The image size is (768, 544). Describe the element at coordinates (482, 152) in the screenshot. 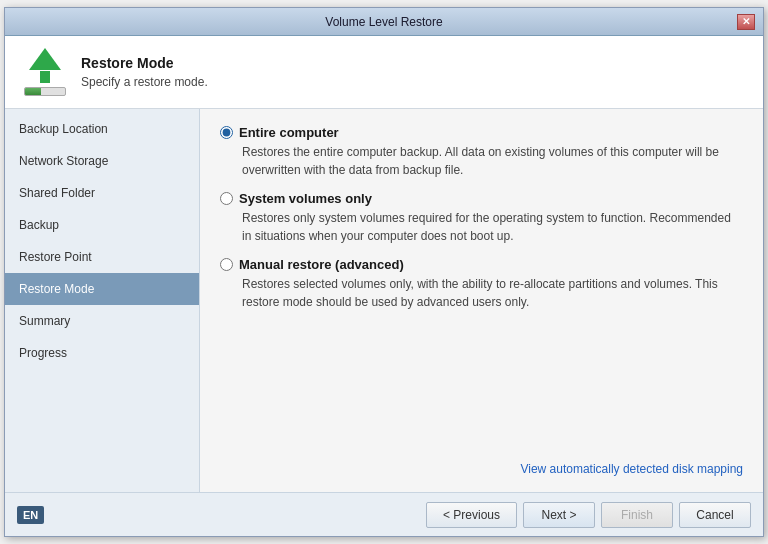

I see `option-entire-computer: Entire computer Restores the entire comp…` at that location.